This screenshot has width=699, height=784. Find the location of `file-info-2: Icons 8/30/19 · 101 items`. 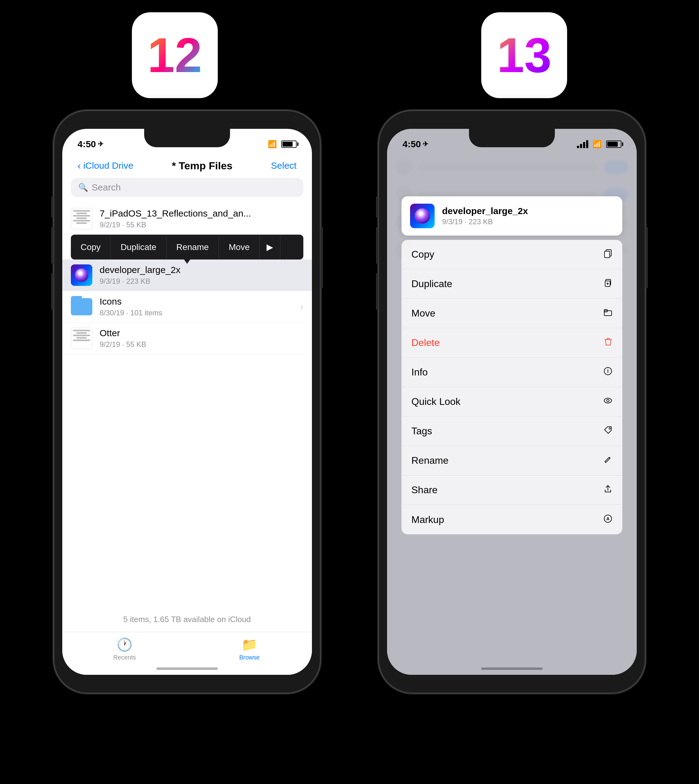

file-info-2: Icons 8/30/19 · 101 items is located at coordinates (200, 307).